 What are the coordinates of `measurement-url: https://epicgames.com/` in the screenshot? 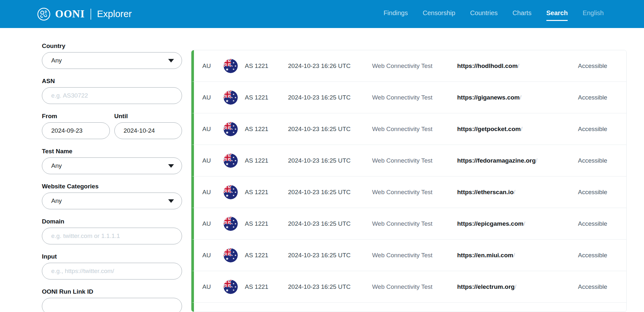 It's located at (517, 224).